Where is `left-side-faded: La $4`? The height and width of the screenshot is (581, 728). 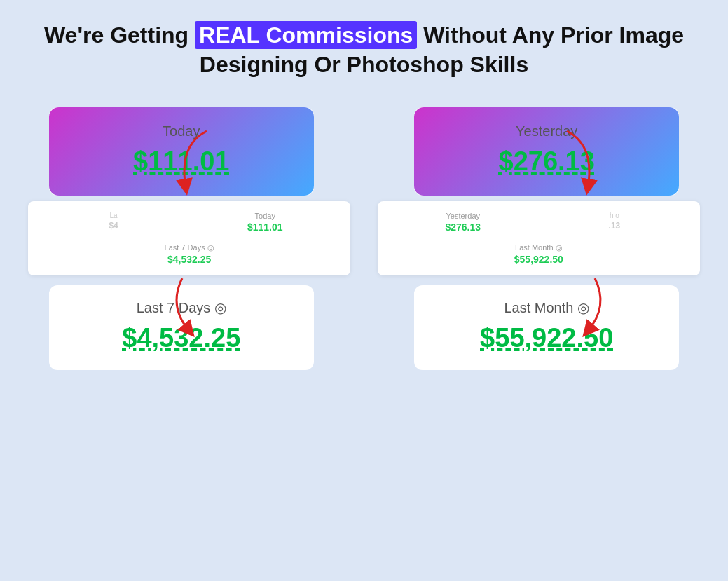
left-side-faded: La $4 is located at coordinates (114, 222).